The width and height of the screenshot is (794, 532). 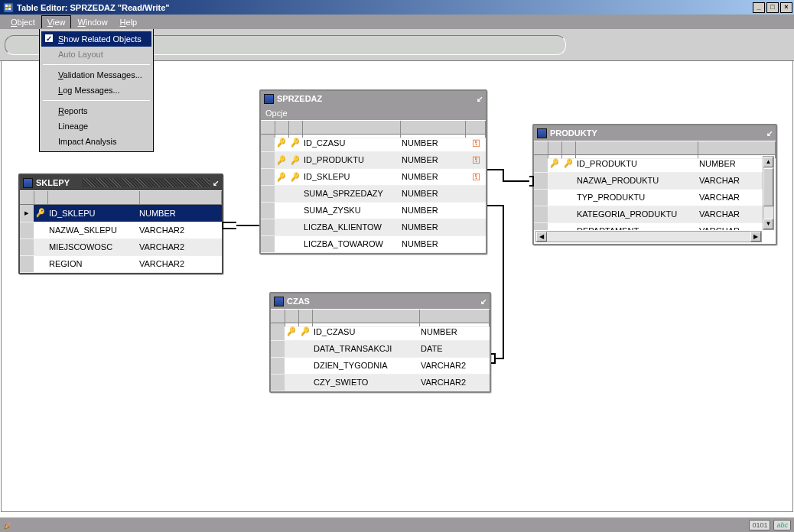 What do you see at coordinates (96, 90) in the screenshot?
I see `menu-log-messages: Log Messages...` at bounding box center [96, 90].